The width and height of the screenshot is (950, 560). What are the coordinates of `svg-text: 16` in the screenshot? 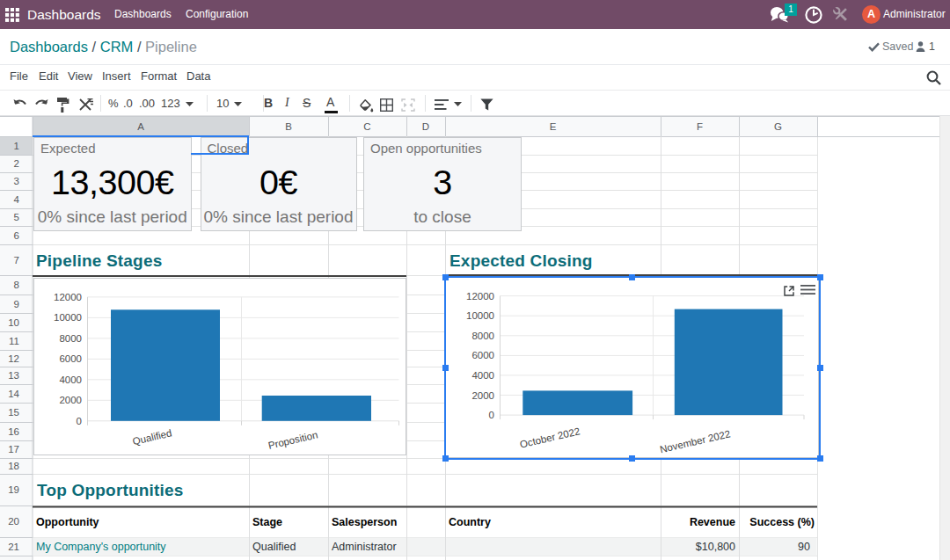 It's located at (14, 432).